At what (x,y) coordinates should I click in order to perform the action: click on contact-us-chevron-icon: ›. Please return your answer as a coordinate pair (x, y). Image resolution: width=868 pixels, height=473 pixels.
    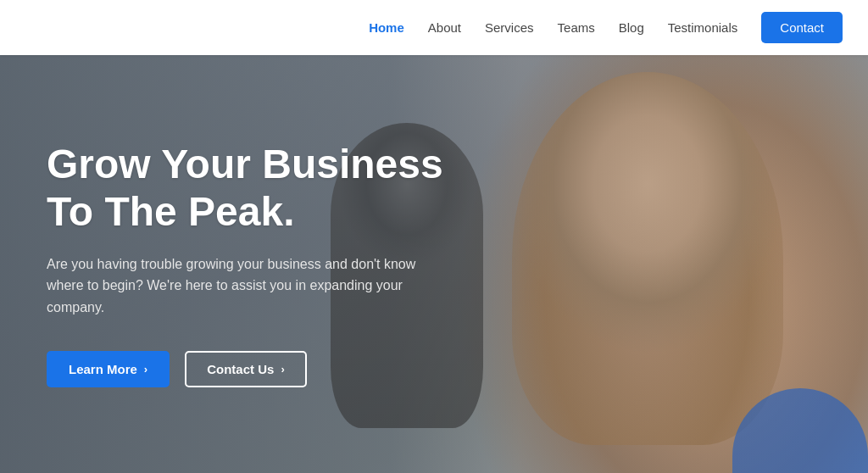
    Looking at the image, I should click on (282, 370).